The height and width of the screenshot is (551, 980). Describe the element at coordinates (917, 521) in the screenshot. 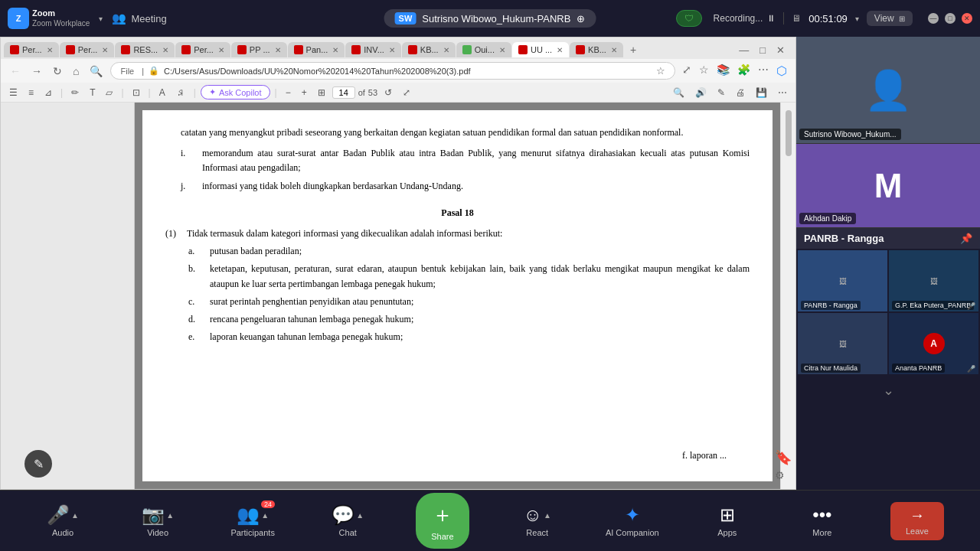

I see `leave-tool: → Leave` at that location.